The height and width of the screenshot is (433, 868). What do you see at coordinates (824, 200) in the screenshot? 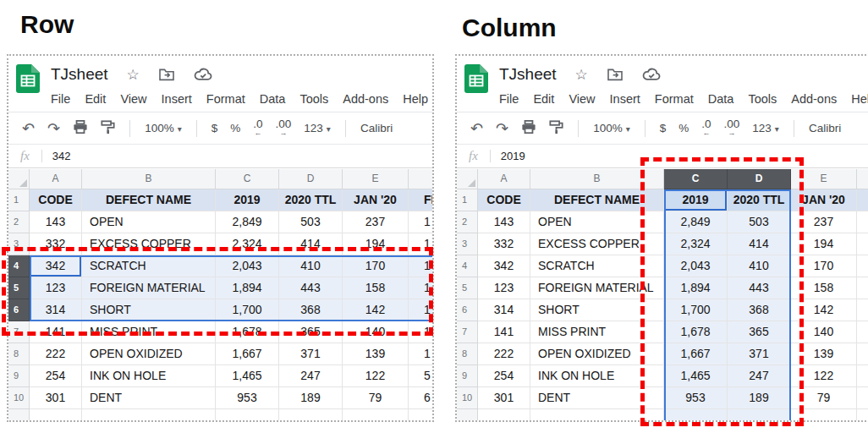
I see `cell-E1: JAN '20` at bounding box center [824, 200].